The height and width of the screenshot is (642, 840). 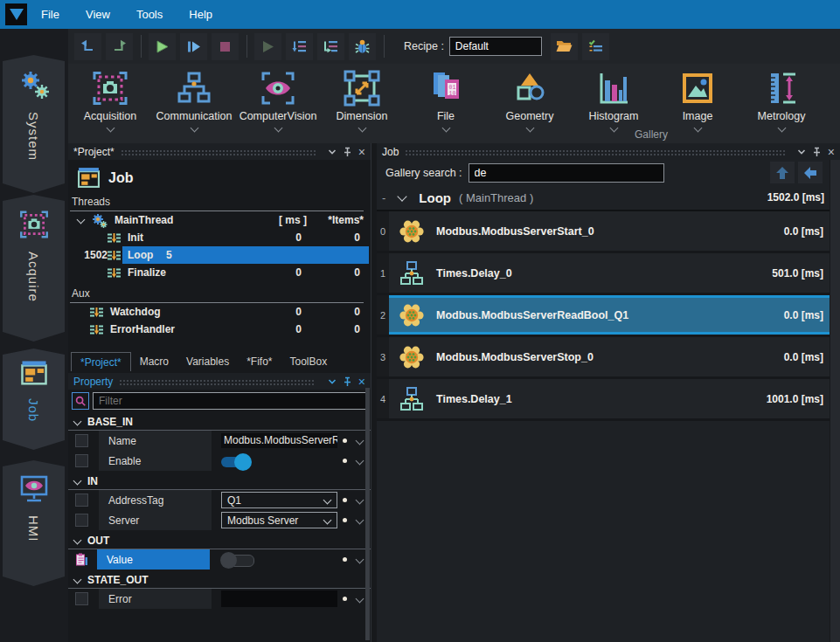 What do you see at coordinates (565, 47) in the screenshot?
I see `open-recipe-button` at bounding box center [565, 47].